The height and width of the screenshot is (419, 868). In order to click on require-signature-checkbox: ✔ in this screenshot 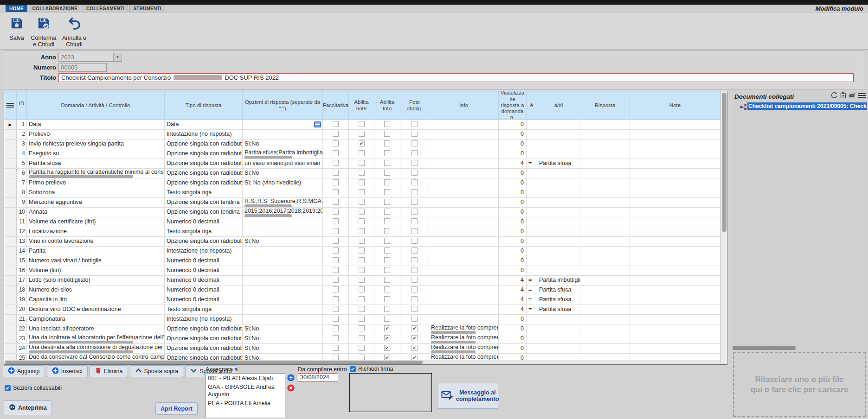, I will do `click(353, 369)`.